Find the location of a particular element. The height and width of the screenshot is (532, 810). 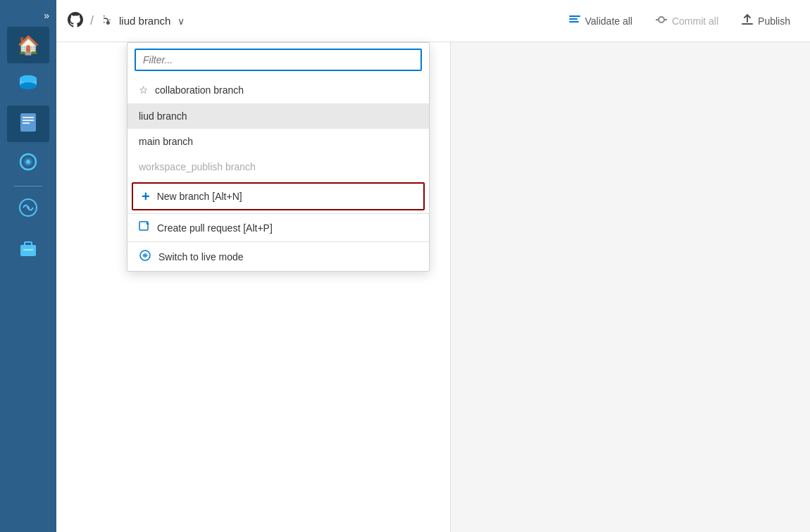

document-icon is located at coordinates (28, 124).